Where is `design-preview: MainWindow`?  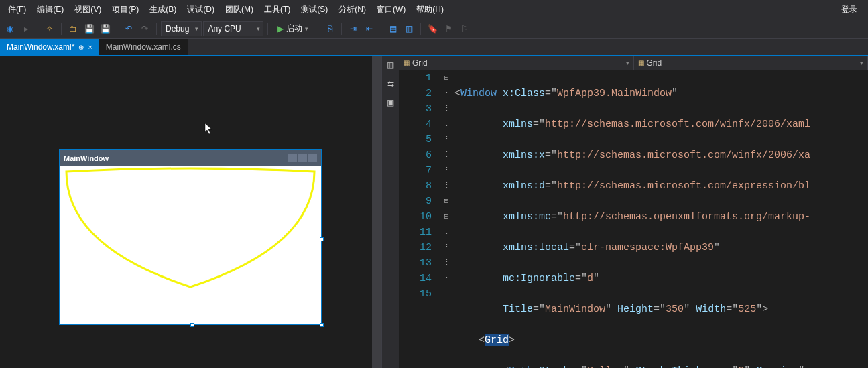 design-preview: MainWindow is located at coordinates (190, 237).